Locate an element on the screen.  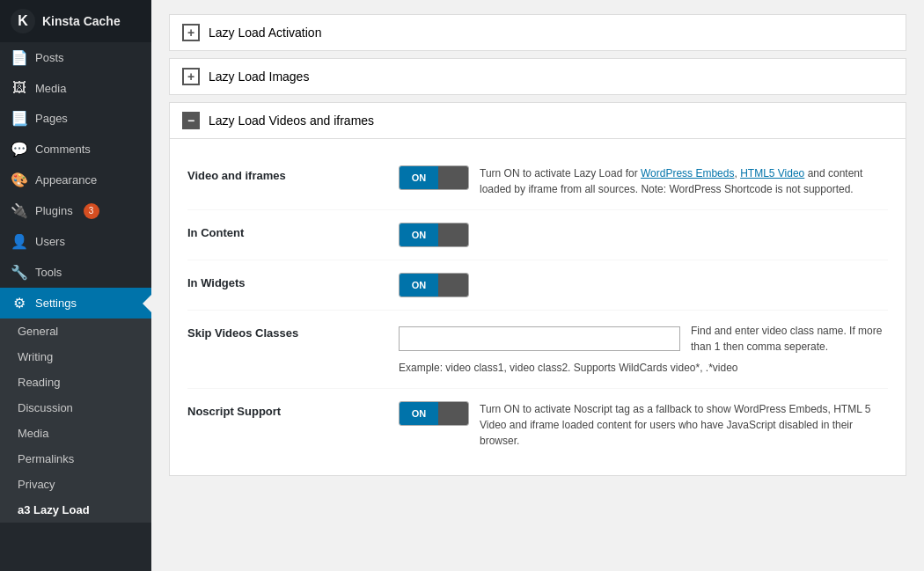
toggle-on-label-content: ON is located at coordinates (419, 235).